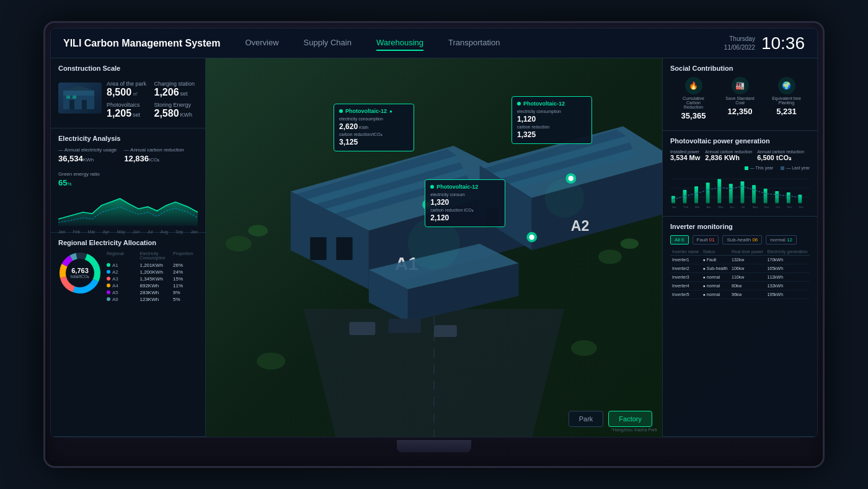 The height and width of the screenshot is (489, 868). Describe the element at coordinates (434, 43) in the screenshot. I see `header: YILI Carbon Management System OverviewSu…` at that location.